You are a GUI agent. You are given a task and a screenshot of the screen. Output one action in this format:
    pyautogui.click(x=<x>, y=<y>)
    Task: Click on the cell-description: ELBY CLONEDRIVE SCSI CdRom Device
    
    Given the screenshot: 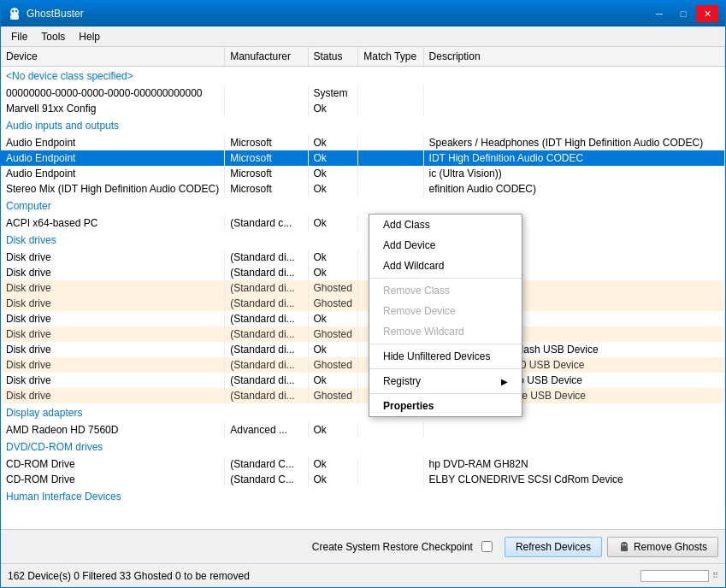 What is the action you would take?
    pyautogui.click(x=574, y=479)
    